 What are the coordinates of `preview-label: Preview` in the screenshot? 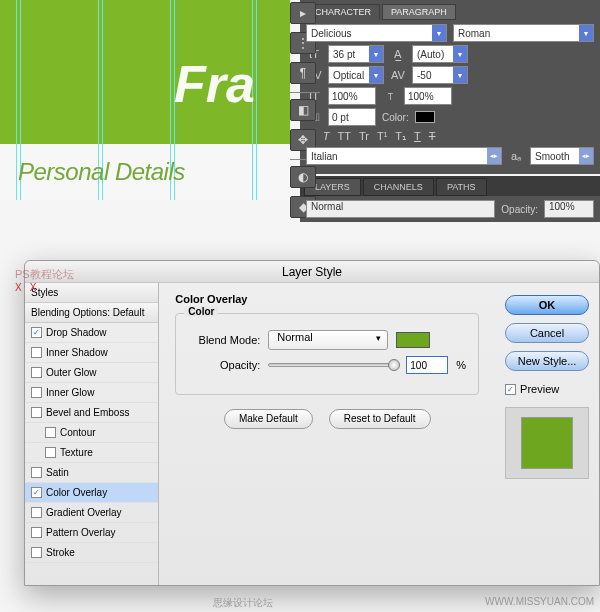 It's located at (540, 389).